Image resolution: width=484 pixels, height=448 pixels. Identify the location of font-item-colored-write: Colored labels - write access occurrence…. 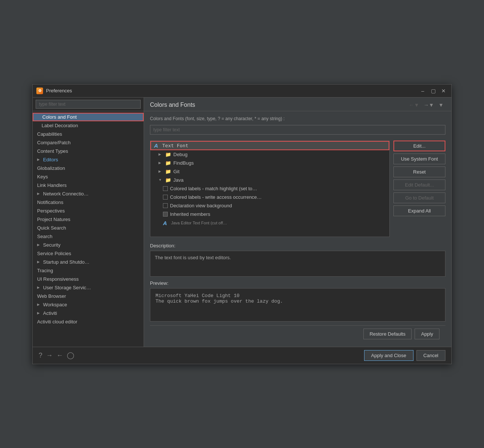
(270, 197).